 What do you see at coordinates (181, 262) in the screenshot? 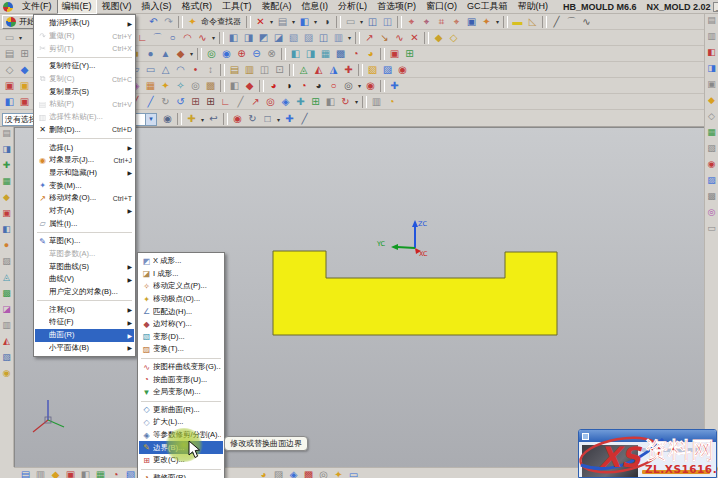
I see `surface-submenu-item: ◩X 成形...` at bounding box center [181, 262].